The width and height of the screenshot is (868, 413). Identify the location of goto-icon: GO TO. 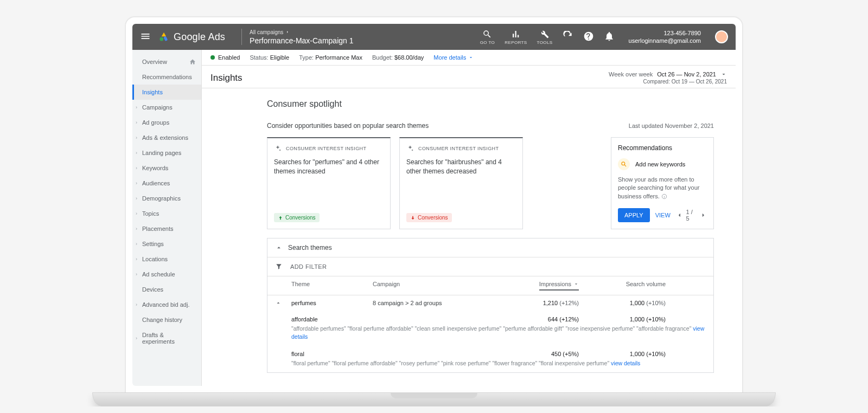
(488, 37).